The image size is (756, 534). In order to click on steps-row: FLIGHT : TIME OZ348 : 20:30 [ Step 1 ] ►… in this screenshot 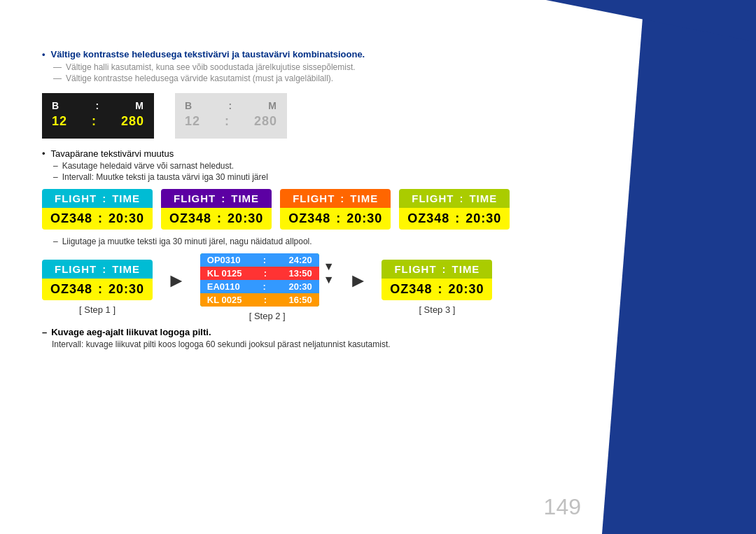, I will do `click(378, 287)`.